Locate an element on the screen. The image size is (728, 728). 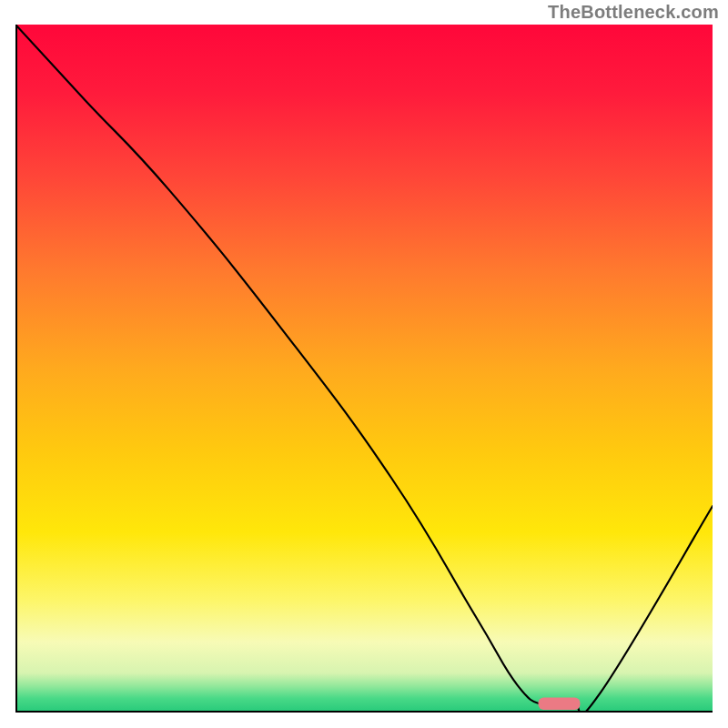
optimal-marker is located at coordinates (560, 703).